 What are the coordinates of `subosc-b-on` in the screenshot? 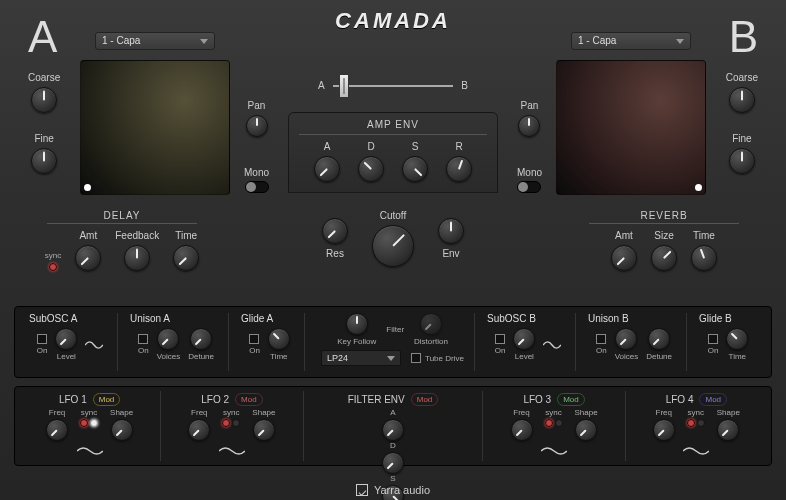 It's located at (500, 339).